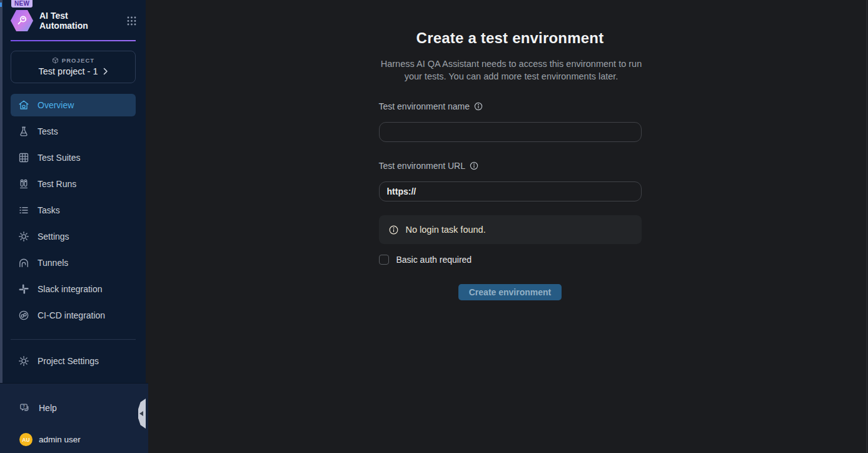  I want to click on sidebar-item-label: Slack integration, so click(70, 289).